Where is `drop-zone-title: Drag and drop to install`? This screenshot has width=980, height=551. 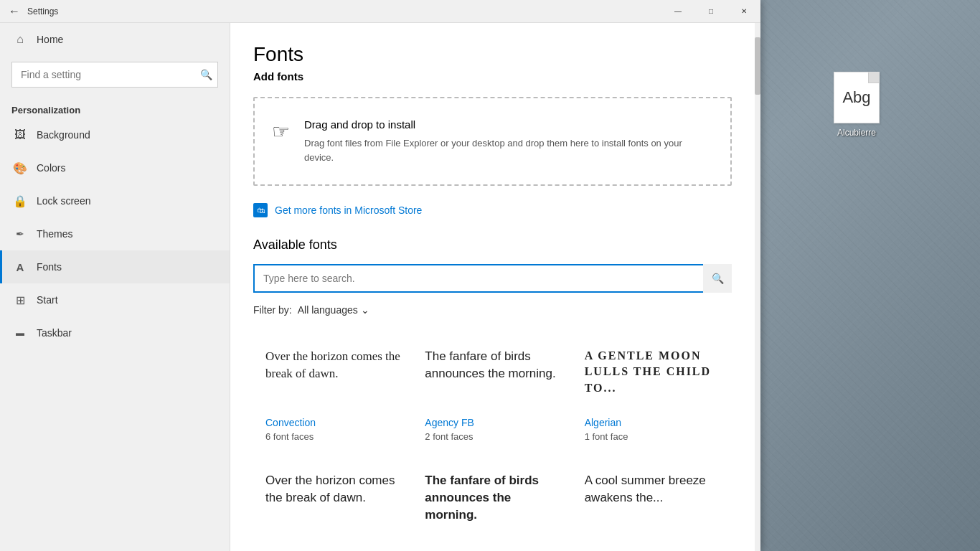
drop-zone-title: Drag and drop to install is located at coordinates (509, 125).